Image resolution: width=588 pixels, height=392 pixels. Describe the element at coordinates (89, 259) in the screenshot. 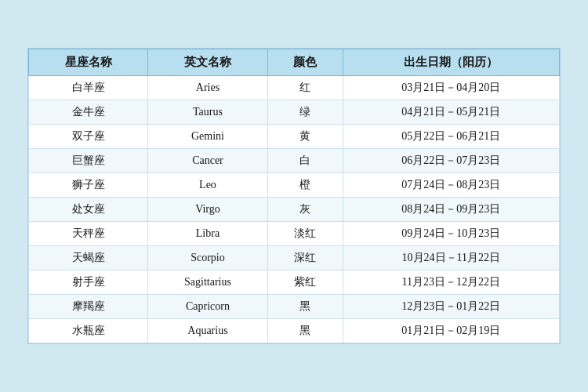

I see `cell-chinese: 天蝎座` at that location.